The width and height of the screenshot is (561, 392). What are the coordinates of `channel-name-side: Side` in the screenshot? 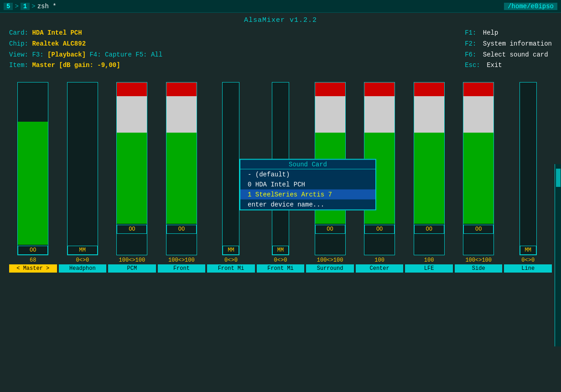 It's located at (479, 268).